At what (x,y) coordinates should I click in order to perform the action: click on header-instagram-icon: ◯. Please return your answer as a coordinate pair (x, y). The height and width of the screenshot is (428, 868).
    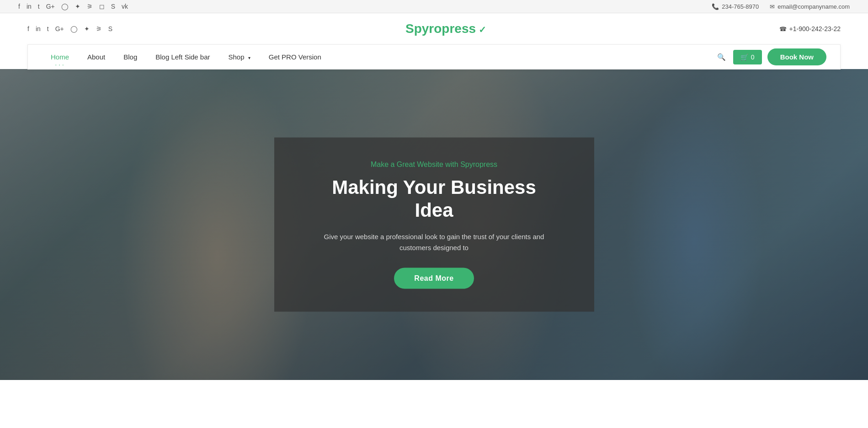
    Looking at the image, I should click on (74, 29).